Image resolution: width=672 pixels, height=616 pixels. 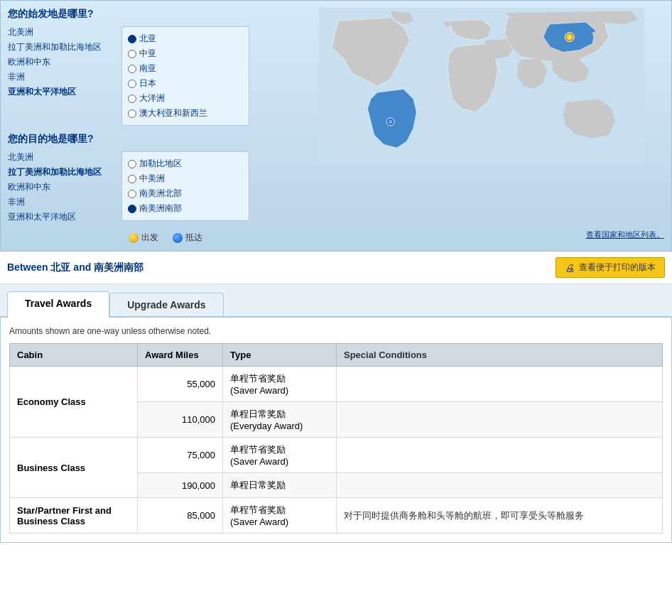 What do you see at coordinates (132, 54) in the screenshot?
I see `radio-central-asia` at bounding box center [132, 54].